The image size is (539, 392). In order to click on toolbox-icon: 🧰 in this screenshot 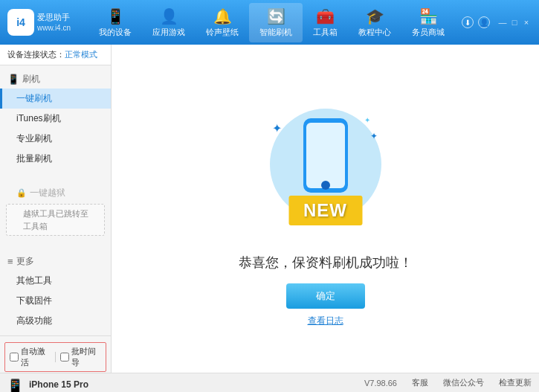, I will do `click(326, 16)`.